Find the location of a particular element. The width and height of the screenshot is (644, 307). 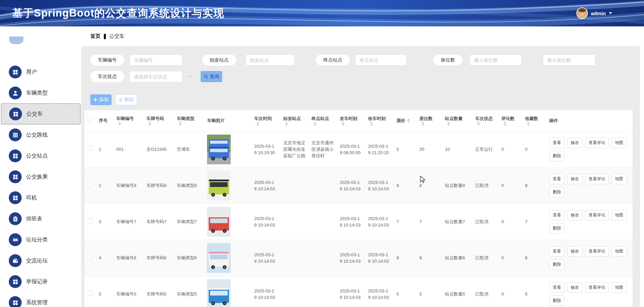

sidebar-item-公交站点: 公交站点 is located at coordinates (41, 156).